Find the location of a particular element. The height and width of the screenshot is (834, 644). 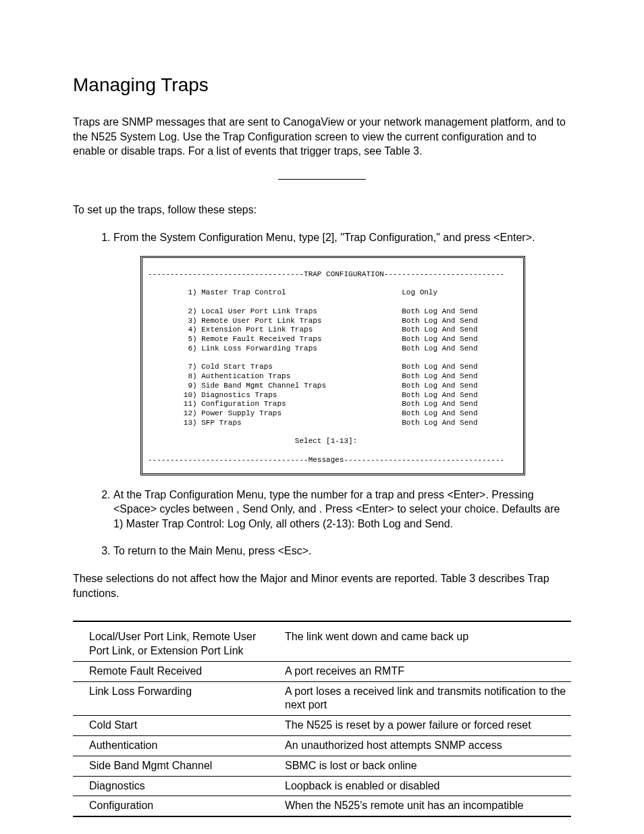

trap-cell: Side Band Mgmt Channel is located at coordinates (171, 766).